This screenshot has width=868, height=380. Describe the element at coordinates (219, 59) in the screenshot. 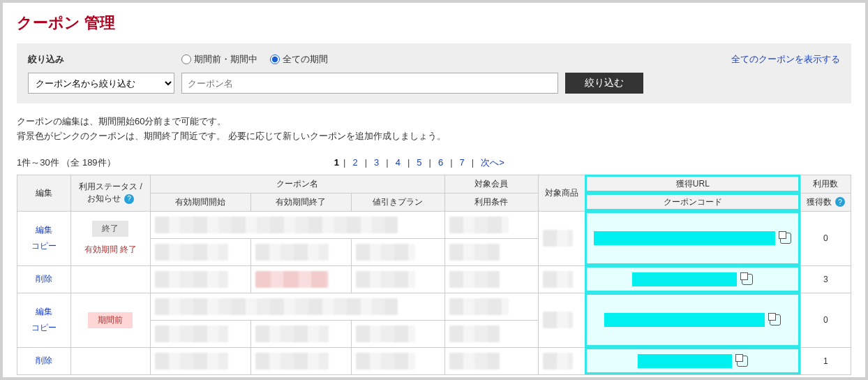

I see `radio-period: 期間前・期間中` at that location.